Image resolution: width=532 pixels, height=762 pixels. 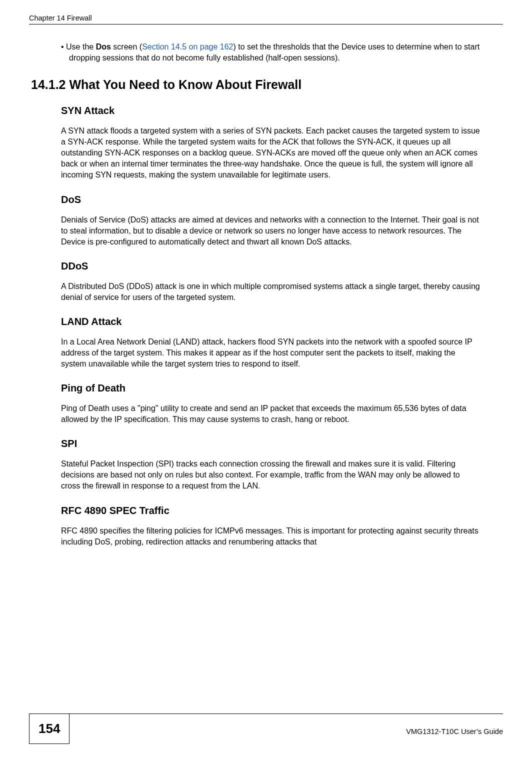 I want to click on section-spi: SPI Stateful Packet Inspection (SPI) tra…, so click(x=271, y=465).